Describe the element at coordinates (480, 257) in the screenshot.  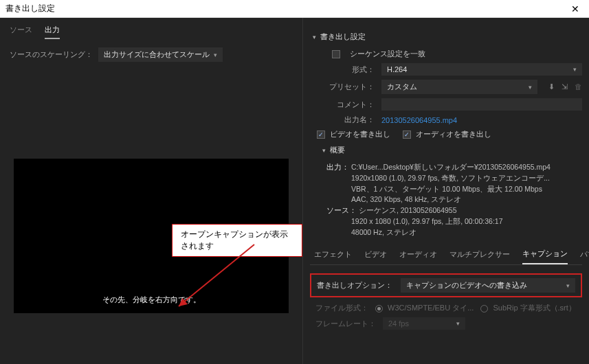
I see `subtab-mux: マルチプレクサー` at that location.